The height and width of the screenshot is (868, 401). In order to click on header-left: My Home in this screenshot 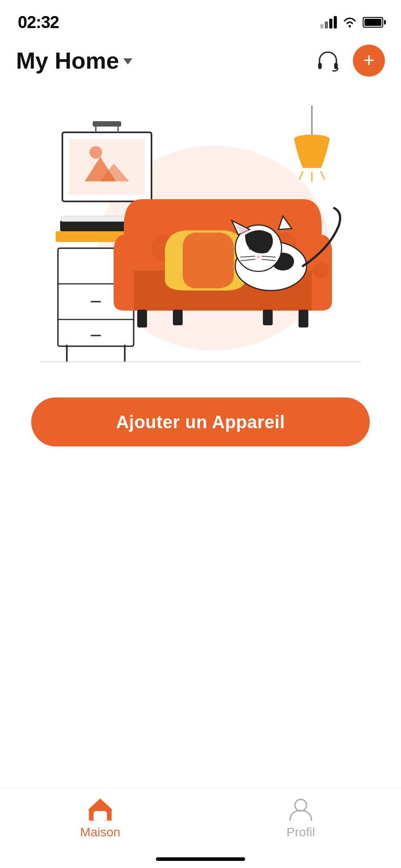, I will do `click(74, 61)`.